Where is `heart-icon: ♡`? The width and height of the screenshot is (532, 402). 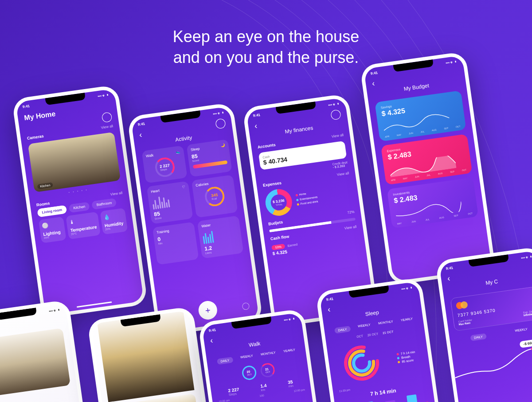
heart-icon: ♡ is located at coordinates (184, 187).